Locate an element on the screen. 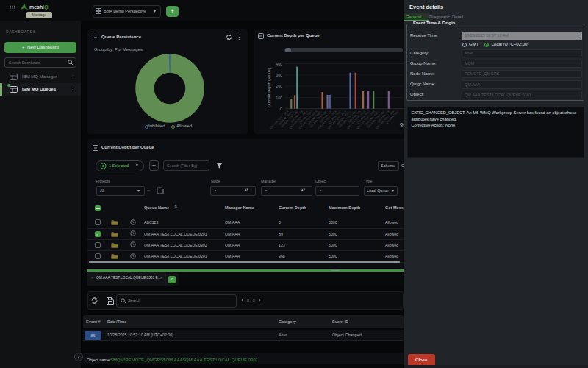 The image size is (588, 368). svg-text: 0 is located at coordinates (281, 109).